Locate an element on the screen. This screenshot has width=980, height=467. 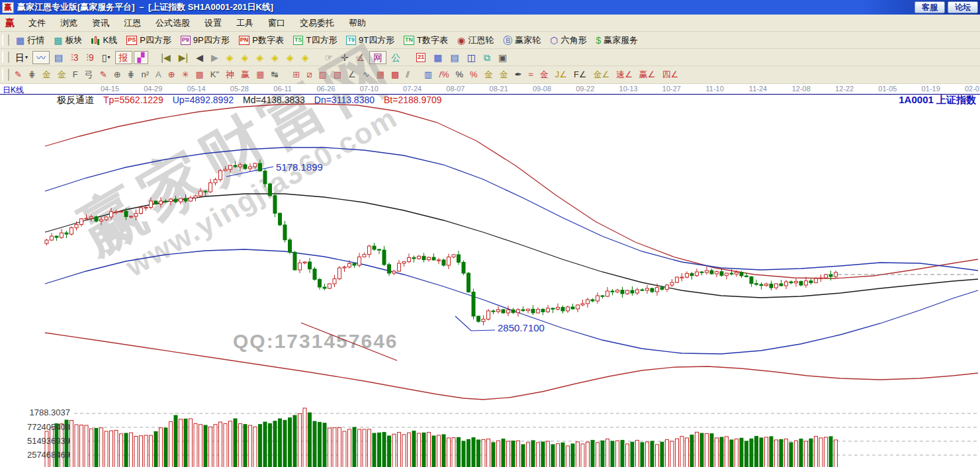
red-pencil-icon: ✎ is located at coordinates (103, 75).